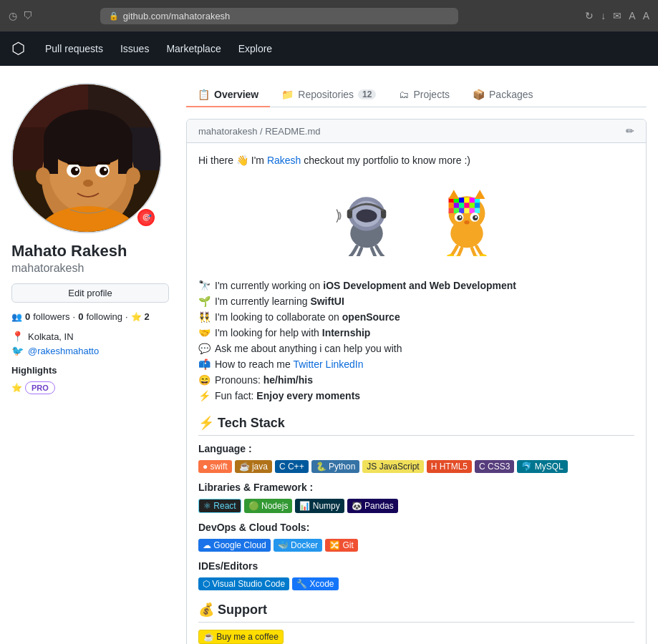 The height and width of the screenshot is (644, 658). Describe the element at coordinates (279, 16) in the screenshot. I see `address-bar: 🔒 github.com/mahatorakesh` at that location.